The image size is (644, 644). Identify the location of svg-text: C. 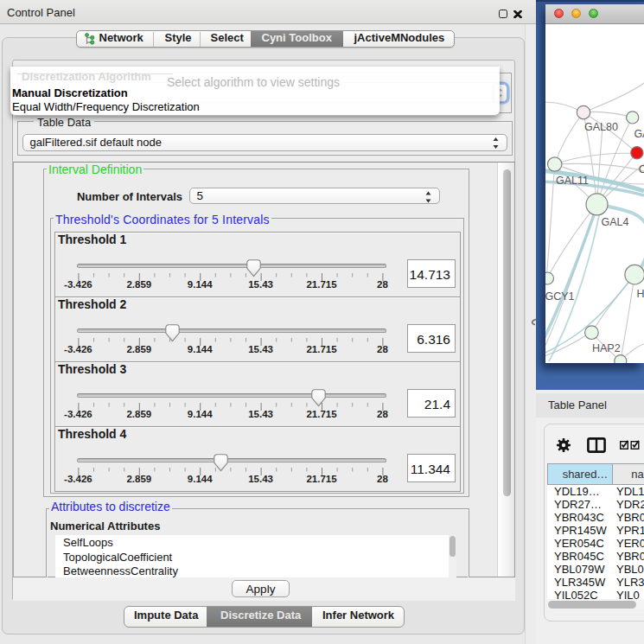
(641, 169).